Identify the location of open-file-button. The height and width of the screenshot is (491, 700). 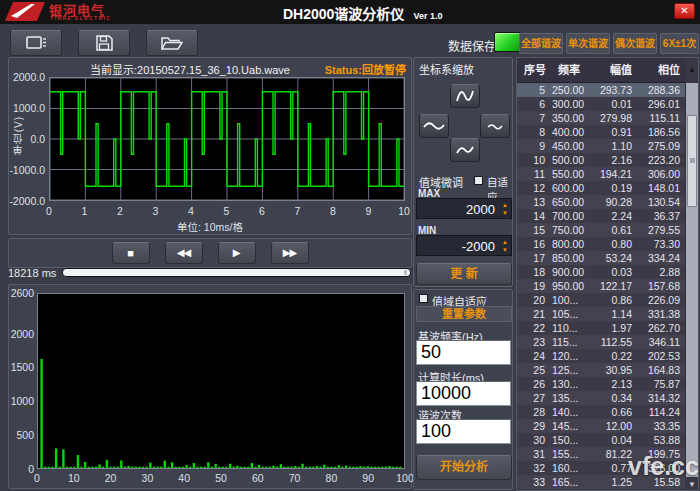
(172, 43).